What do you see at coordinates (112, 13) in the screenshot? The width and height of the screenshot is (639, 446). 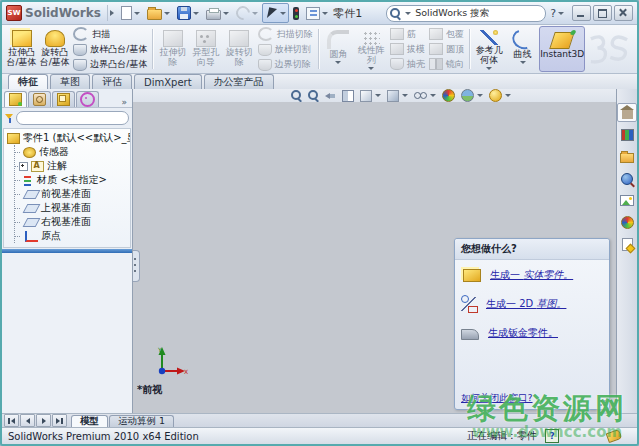 I see `menu-flyout-button` at bounding box center [112, 13].